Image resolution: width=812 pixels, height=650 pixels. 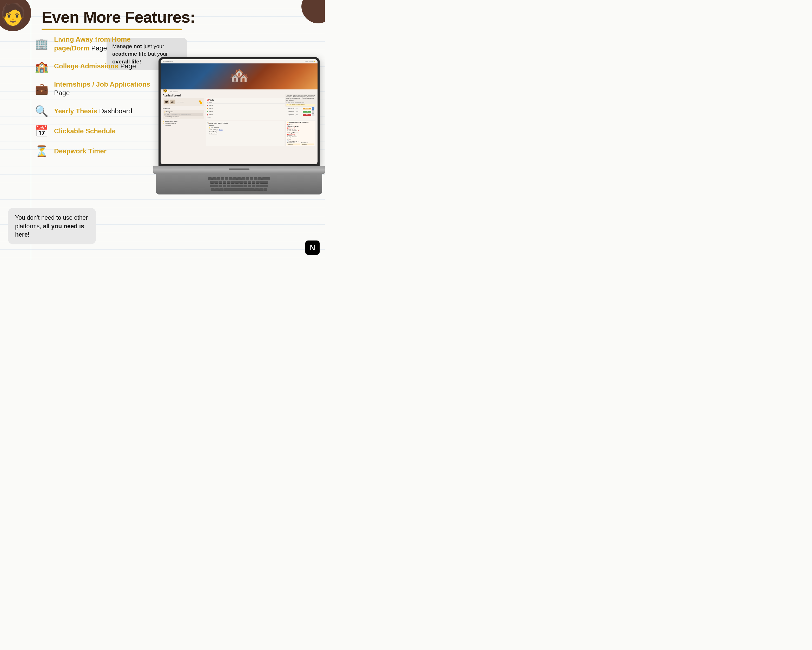 What do you see at coordinates (312, 248) in the screenshot?
I see `notion-logo-letter: N` at bounding box center [312, 248].